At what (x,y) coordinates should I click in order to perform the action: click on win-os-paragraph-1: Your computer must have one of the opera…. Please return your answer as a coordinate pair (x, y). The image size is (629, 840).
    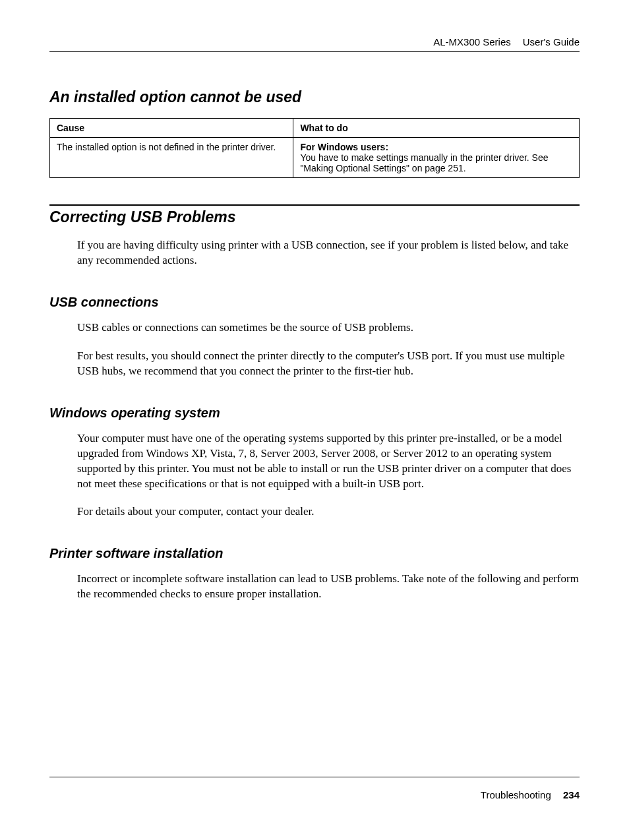
    Looking at the image, I should click on (314, 462).